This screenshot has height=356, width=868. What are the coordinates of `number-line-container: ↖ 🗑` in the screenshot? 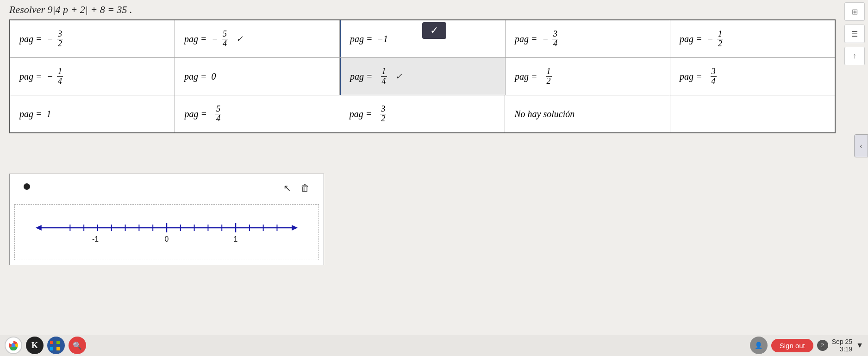 It's located at (167, 219).